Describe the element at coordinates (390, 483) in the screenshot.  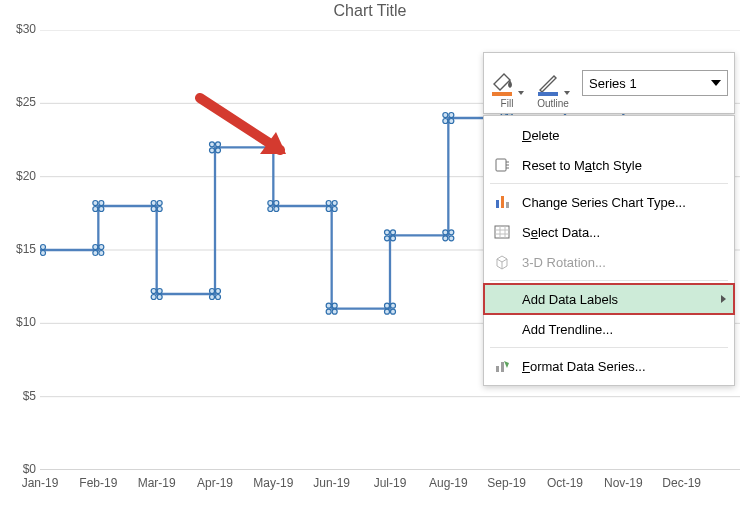
I see `x-tick-label: Jul-19` at that location.